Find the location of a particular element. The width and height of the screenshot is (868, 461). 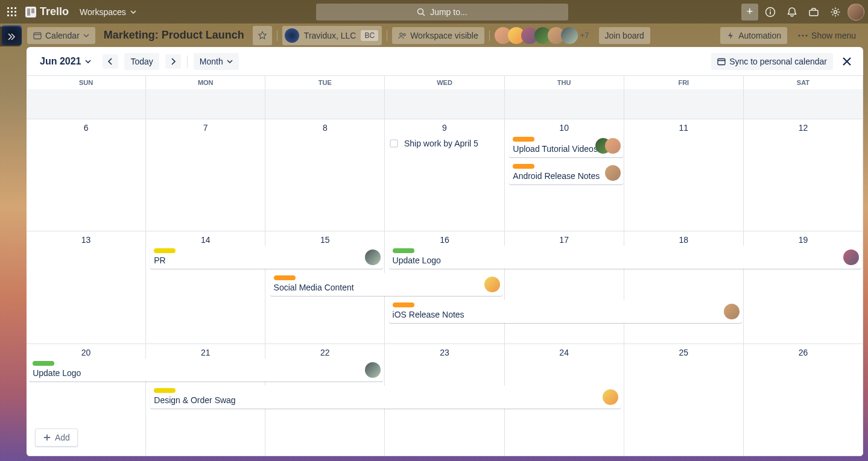

dots-icon is located at coordinates (803, 36).